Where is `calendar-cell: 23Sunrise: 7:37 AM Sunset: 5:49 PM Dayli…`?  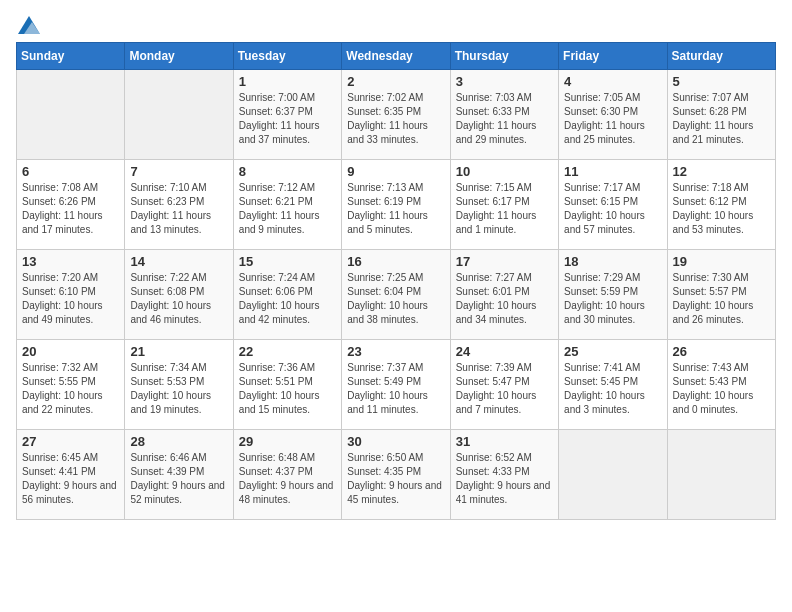 calendar-cell: 23Sunrise: 7:37 AM Sunset: 5:49 PM Dayli… is located at coordinates (396, 385).